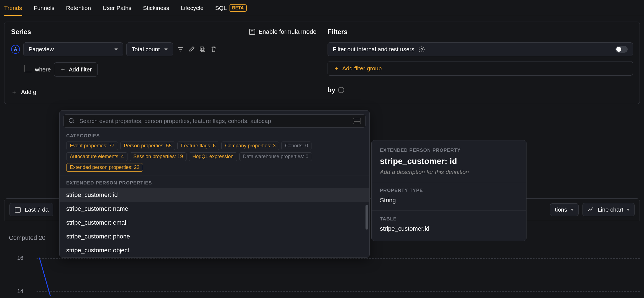  What do you see at coordinates (146, 49) in the screenshot?
I see `aggregation-select-value: Total count` at bounding box center [146, 49].